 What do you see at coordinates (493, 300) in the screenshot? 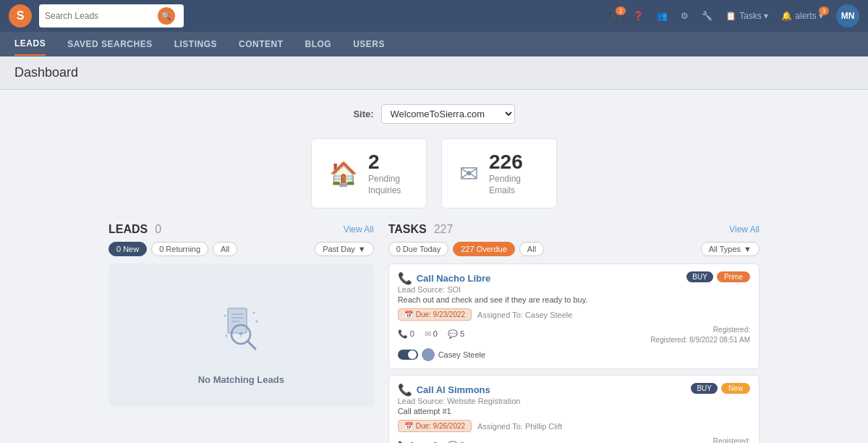
I see `task-note: Reach out and check and see if they are …` at bounding box center [493, 300].